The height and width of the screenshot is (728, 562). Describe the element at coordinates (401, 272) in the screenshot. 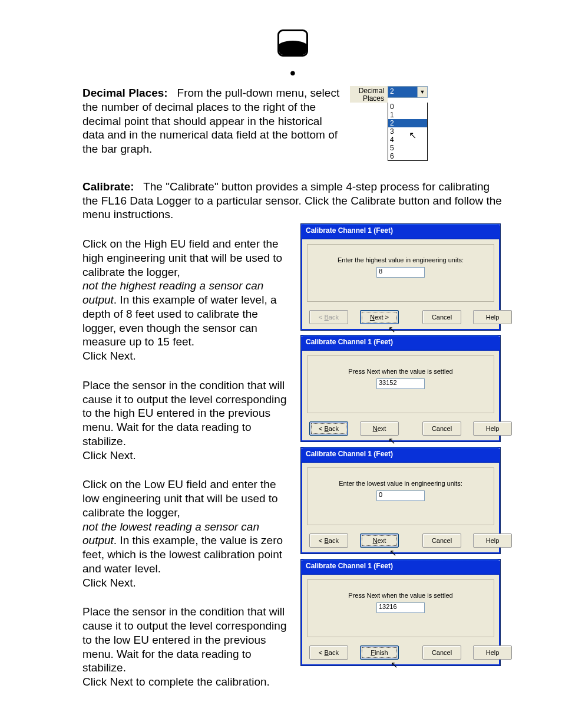

I see `high-eu-input: 8` at that location.